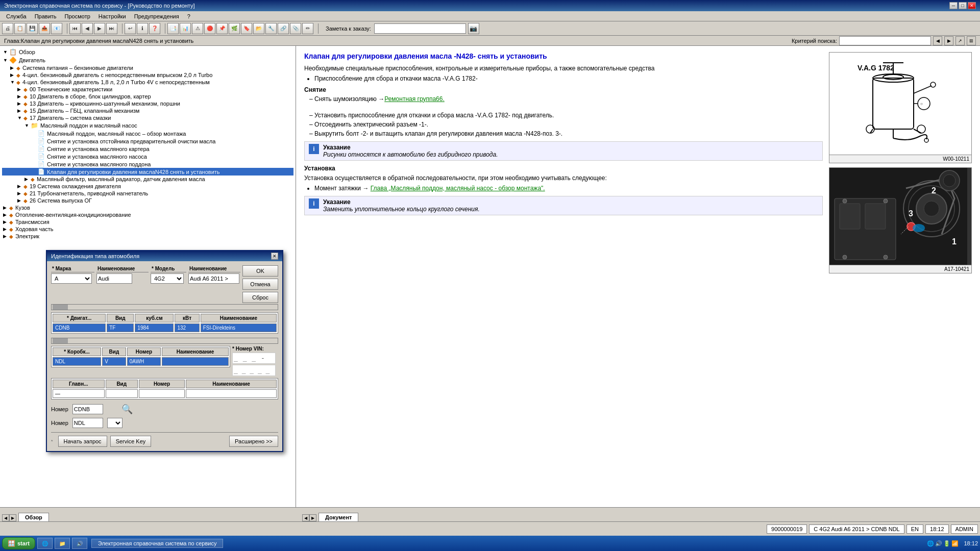 This screenshot has height=551, width=980. I want to click on link-repair-group: Ремонтная группа66., so click(414, 99).